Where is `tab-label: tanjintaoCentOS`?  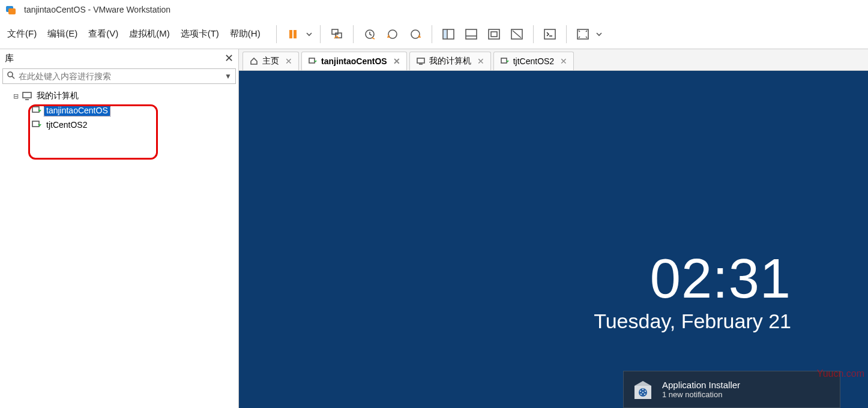
tab-label: tanjintaoCentOS is located at coordinates (354, 61).